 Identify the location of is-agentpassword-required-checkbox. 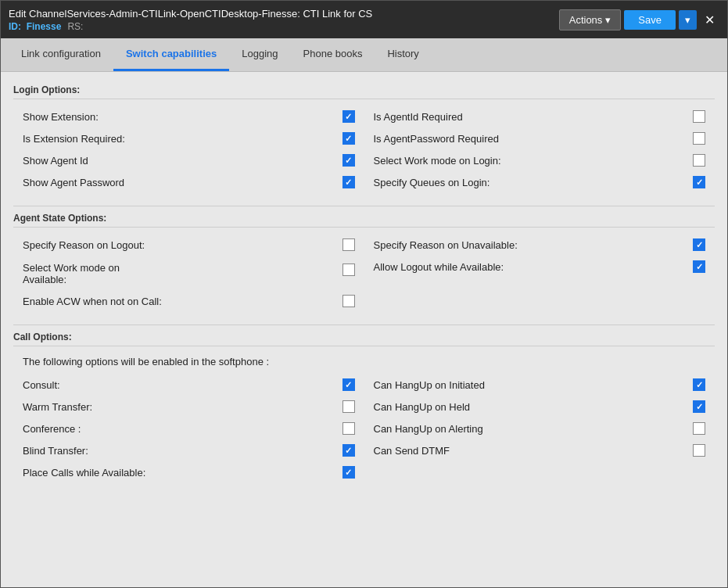
(699, 138).